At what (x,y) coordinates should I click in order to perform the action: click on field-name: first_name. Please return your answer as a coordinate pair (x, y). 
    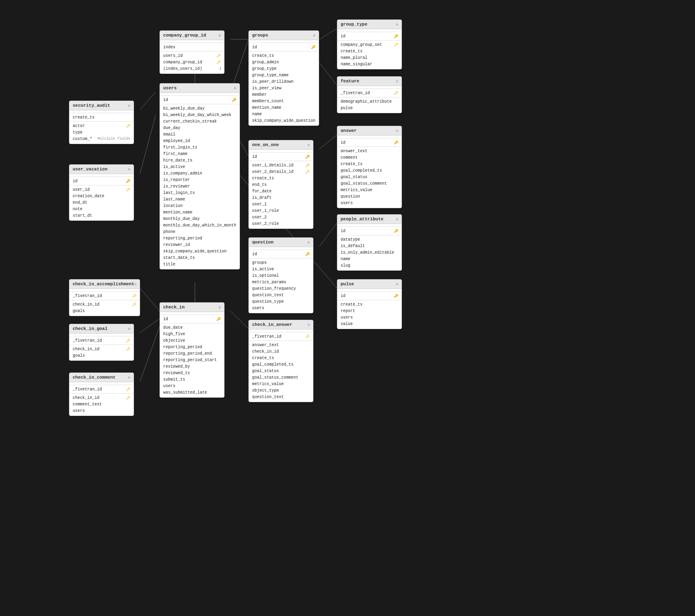
    Looking at the image, I should click on (175, 154).